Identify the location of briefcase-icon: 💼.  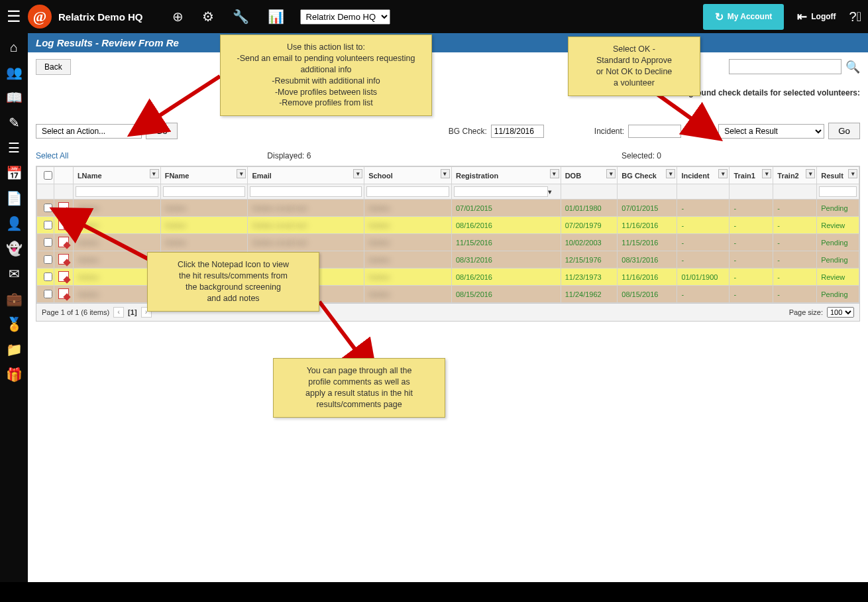
(14, 299).